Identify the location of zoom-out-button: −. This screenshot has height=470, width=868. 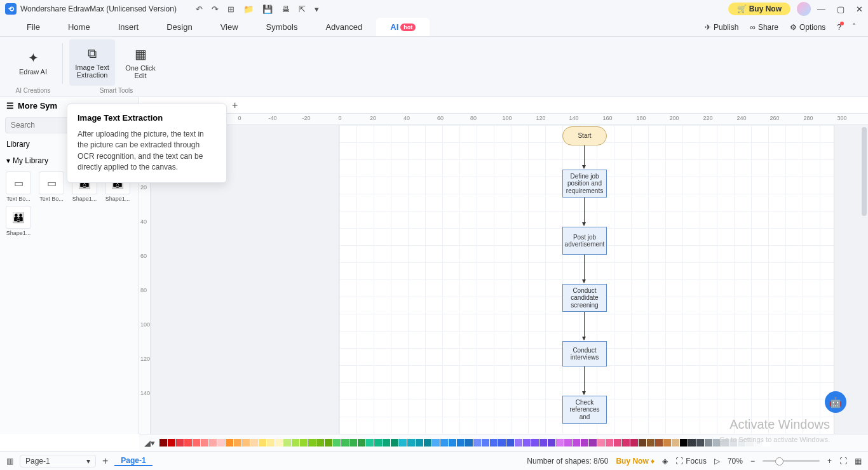
(752, 461).